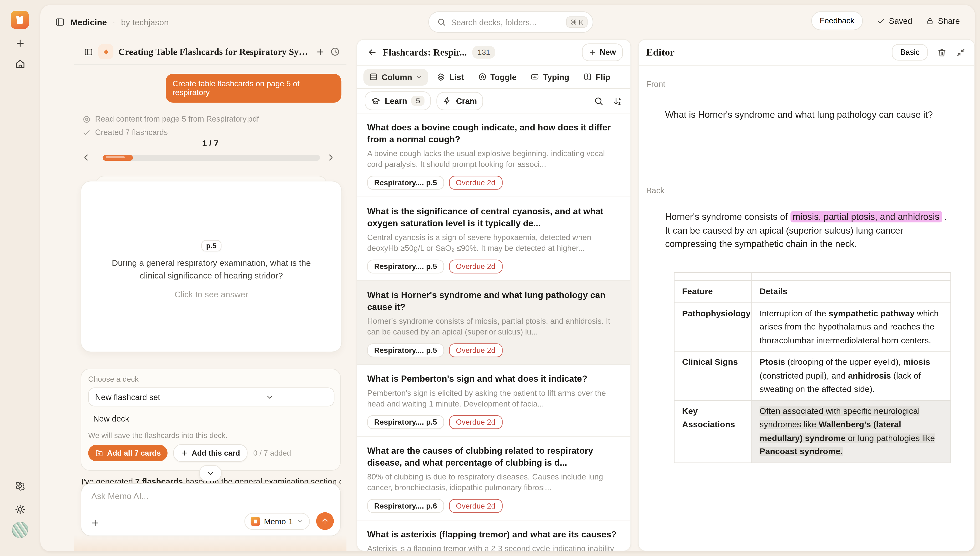 This screenshot has height=556, width=980. Describe the element at coordinates (603, 77) in the screenshot. I see `tab-label: Flip` at that location.